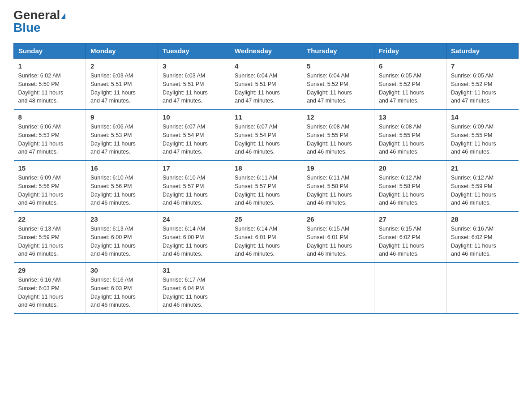 This screenshot has width=532, height=411. Describe the element at coordinates (266, 288) in the screenshot. I see `week-row-5: 29 Sunrise: 6:16 AMSunset: 6:03 PMDaylig…` at that location.